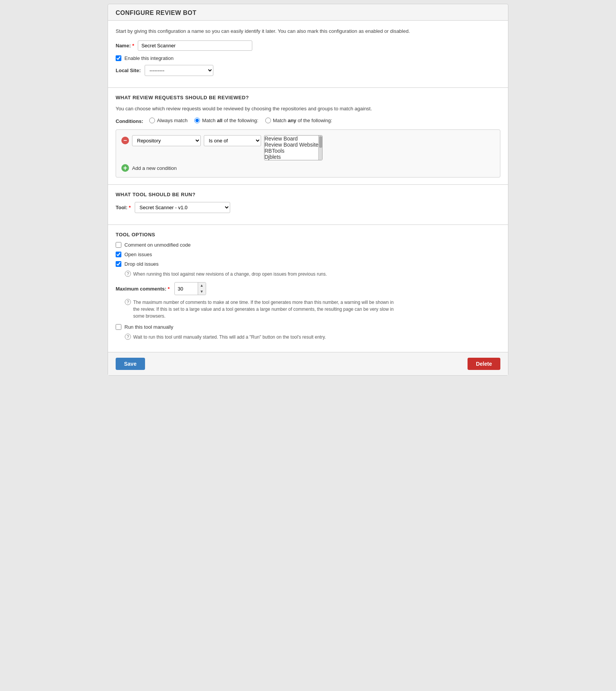 The height and width of the screenshot is (691, 616). Describe the element at coordinates (186, 289) in the screenshot. I see `max-comments-input` at that location.